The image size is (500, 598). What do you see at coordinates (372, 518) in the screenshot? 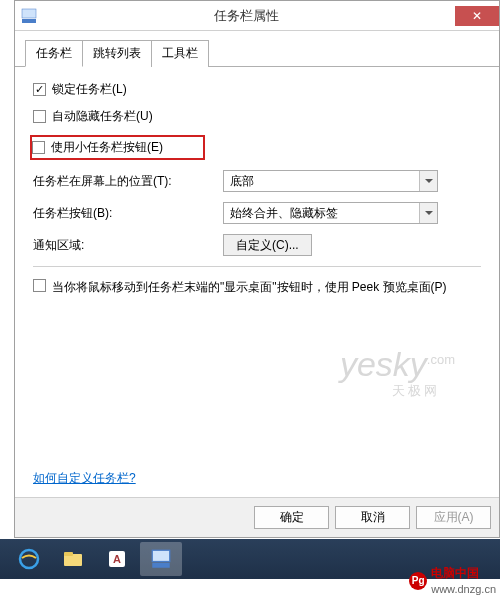
I see `cancel-button: 取消` at bounding box center [372, 518].